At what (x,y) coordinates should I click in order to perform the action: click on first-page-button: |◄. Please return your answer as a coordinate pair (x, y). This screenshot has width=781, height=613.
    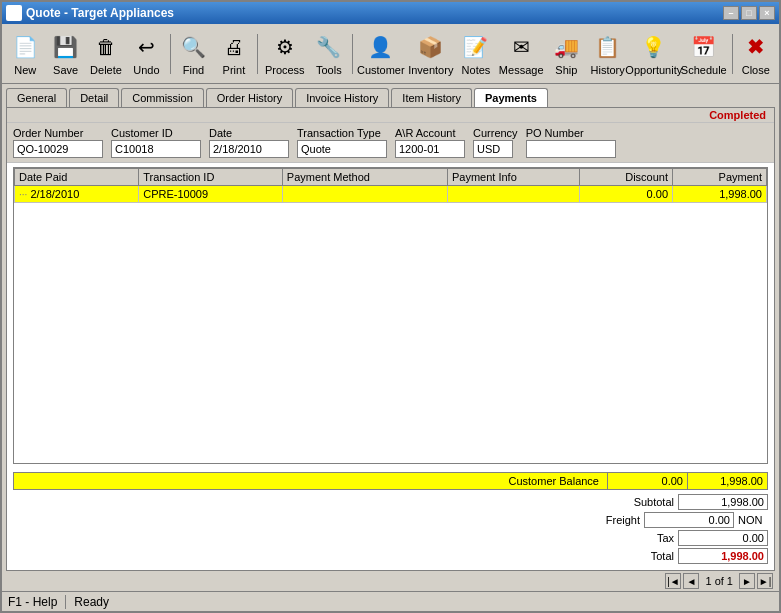
    Looking at the image, I should click on (673, 581).